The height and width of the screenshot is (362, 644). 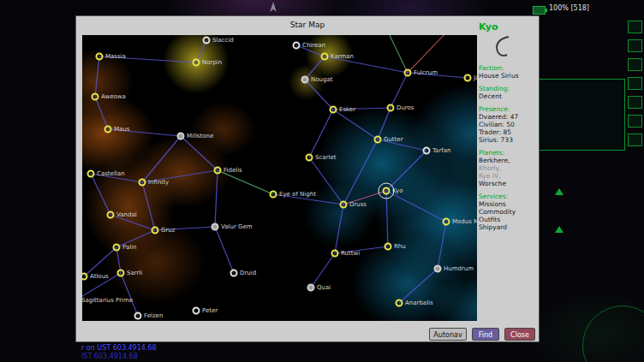 I want to click on map-system-chirean, so click(x=296, y=46).